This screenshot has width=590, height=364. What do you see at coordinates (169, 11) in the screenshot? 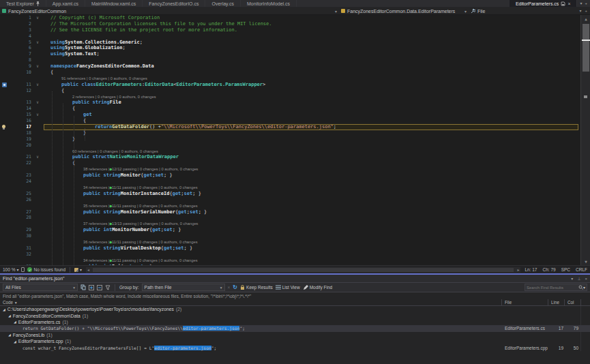
I see `project-dropdown: FancyZonesEditorCommon ▾` at bounding box center [169, 11].